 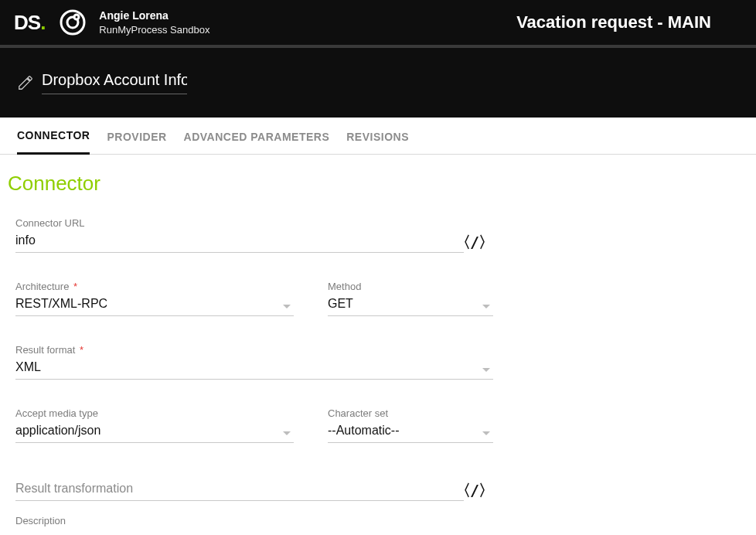 I want to click on field-method: Method GET, so click(x=410, y=298).